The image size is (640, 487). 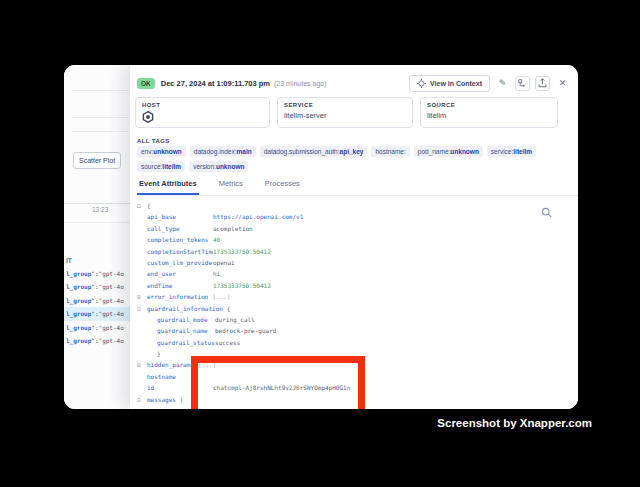 I want to click on event-time-ago: (23 minutes ago), so click(x=300, y=84).